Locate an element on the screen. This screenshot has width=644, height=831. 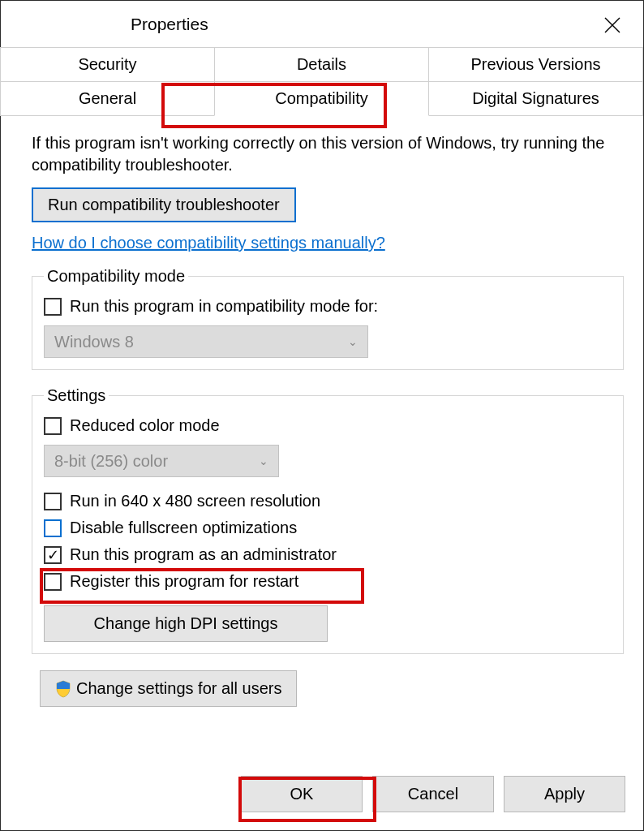
run-as-admin-label: Run this program as an administrator is located at coordinates (203, 555).